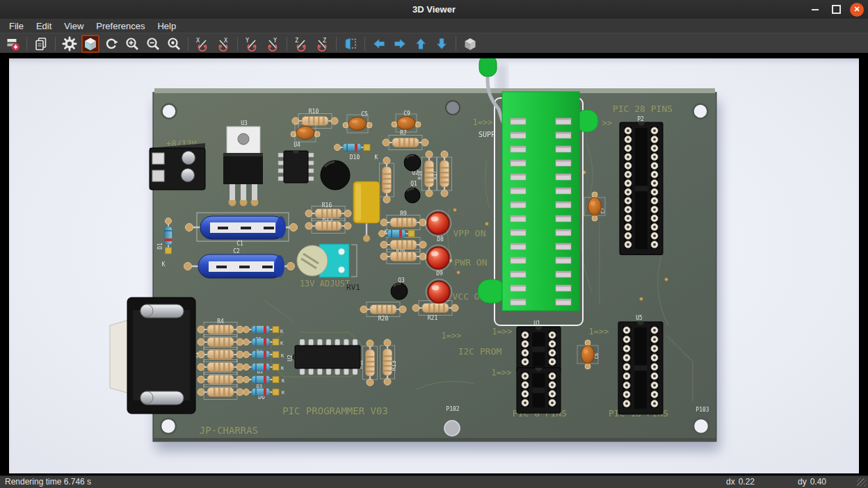 The width and height of the screenshot is (868, 488). What do you see at coordinates (412, 195) in the screenshot?
I see `transistor-q1` at bounding box center [412, 195].